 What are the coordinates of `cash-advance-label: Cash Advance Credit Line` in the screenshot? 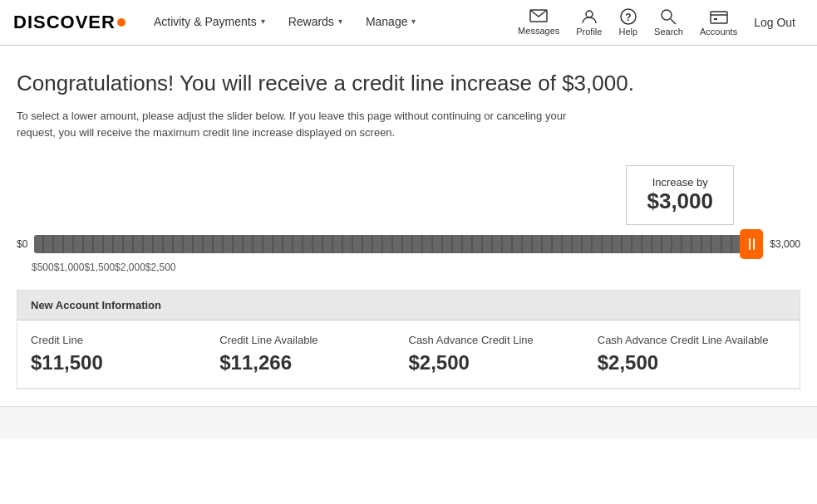 It's located at (504, 340).